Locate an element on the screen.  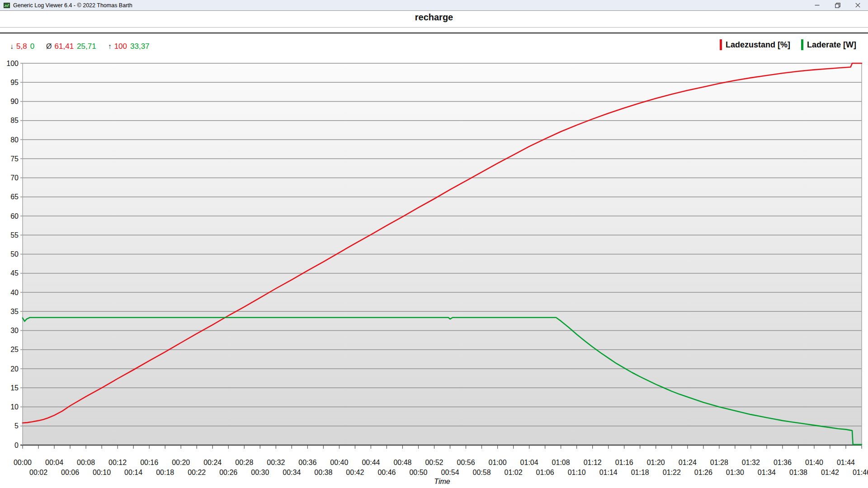
x-tick-label: 01:18 is located at coordinates (640, 473).